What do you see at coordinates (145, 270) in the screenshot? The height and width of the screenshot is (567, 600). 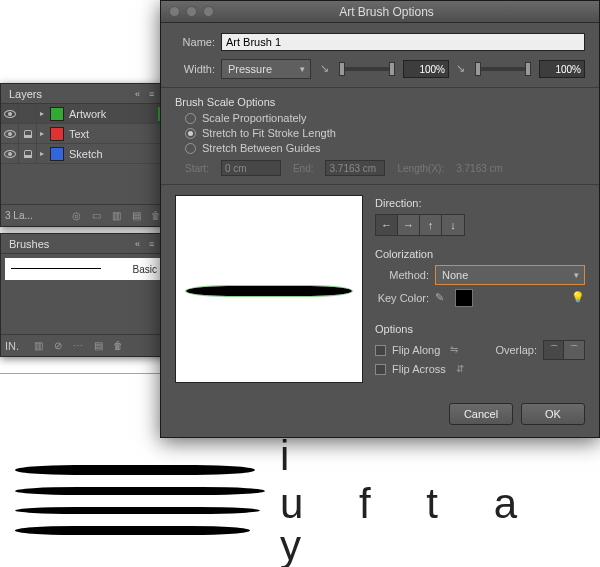 I see `brush-item-label: Basic` at bounding box center [145, 270].